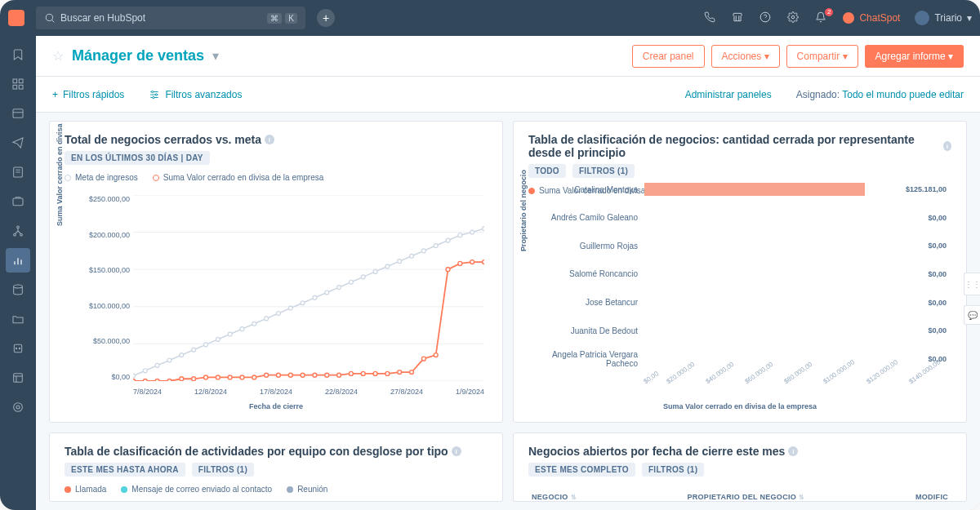 The width and height of the screenshot is (980, 510). Describe the element at coordinates (138, 55) in the screenshot. I see `dashboard-title: Mánager de ventas` at that location.